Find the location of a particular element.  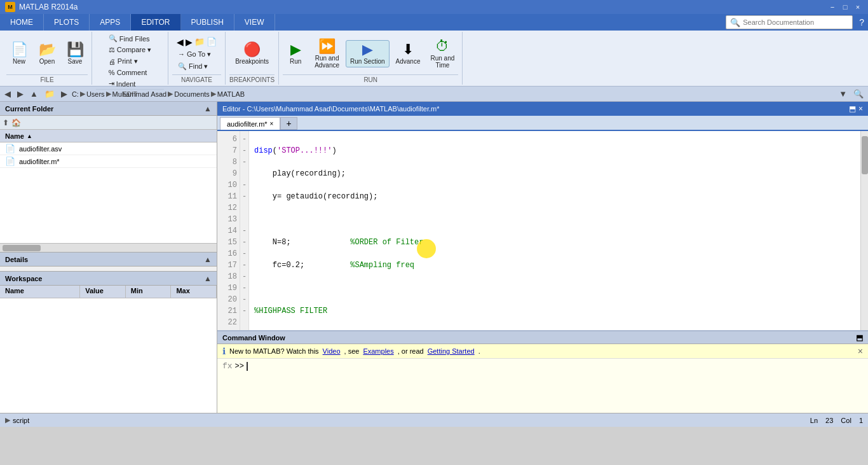

breakpoints-button: 🔴 Breakpoints is located at coordinates (252, 53).